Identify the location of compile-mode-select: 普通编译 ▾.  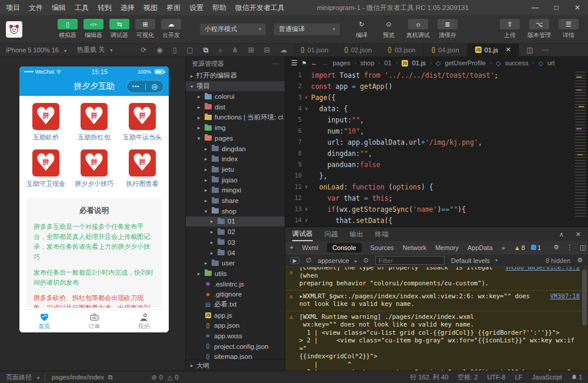
(307, 29).